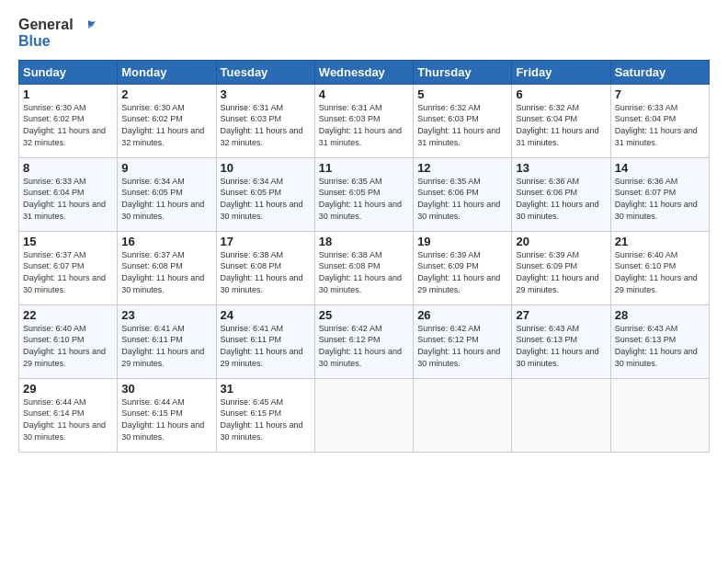  Describe the element at coordinates (166, 419) in the screenshot. I see `day-info: Sunrise: 6:44 AMSunset: 6:15 PMDaylight:…` at that location.